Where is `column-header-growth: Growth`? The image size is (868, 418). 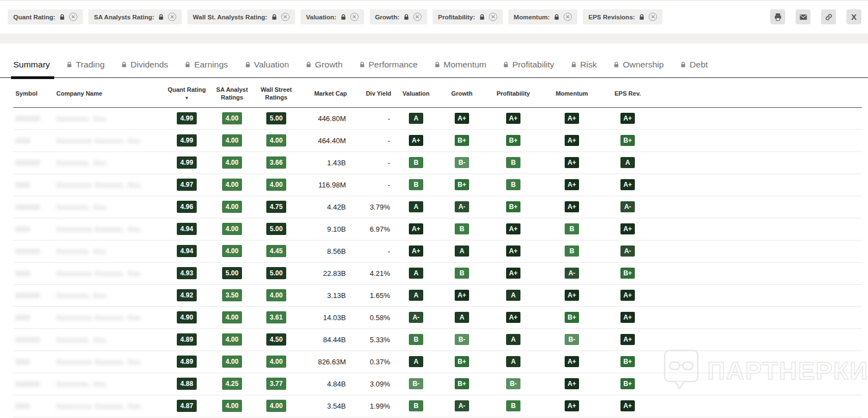
column-header-growth: Growth is located at coordinates (462, 93).